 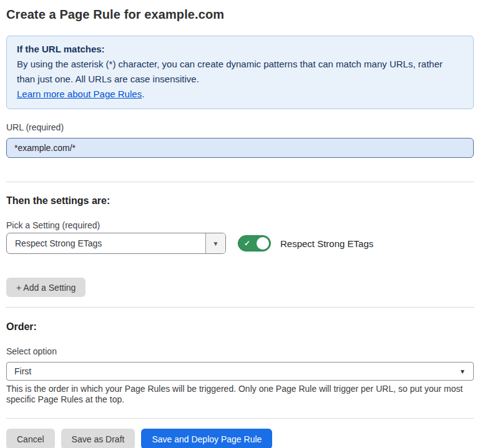 I want to click on settings-section-heading: Then the settings are:, so click(x=240, y=201).